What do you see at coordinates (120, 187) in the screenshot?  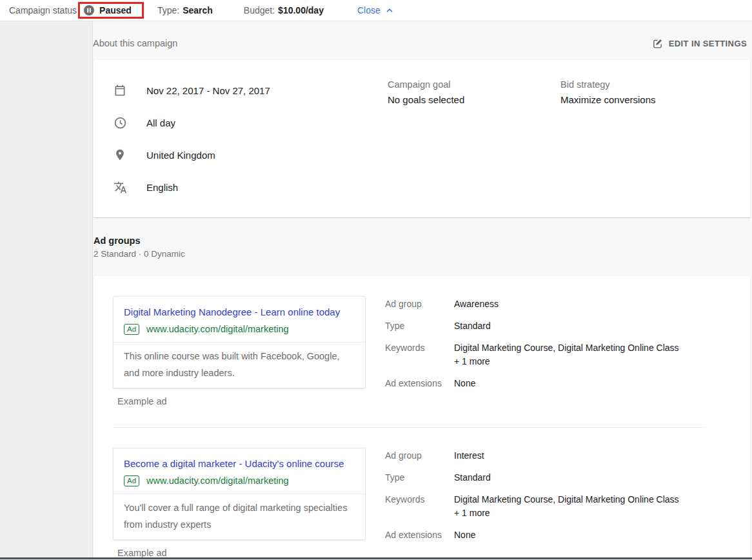 I see `translate-icon` at bounding box center [120, 187].